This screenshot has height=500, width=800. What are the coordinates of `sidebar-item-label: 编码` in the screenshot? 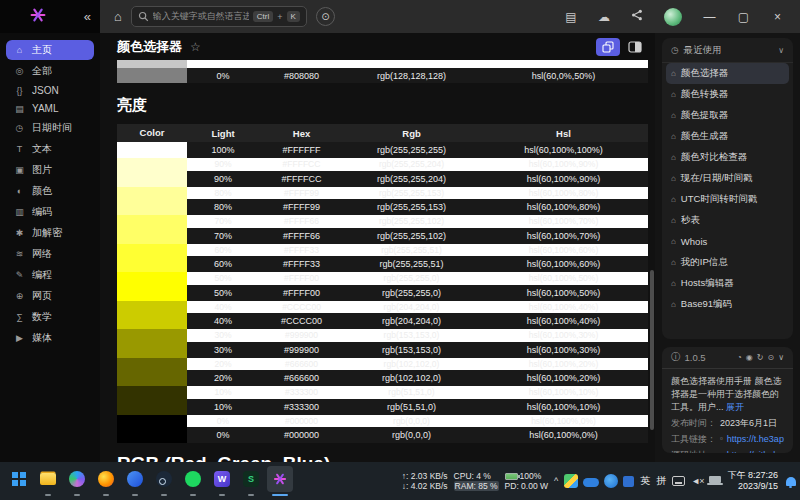 It's located at (42, 212).